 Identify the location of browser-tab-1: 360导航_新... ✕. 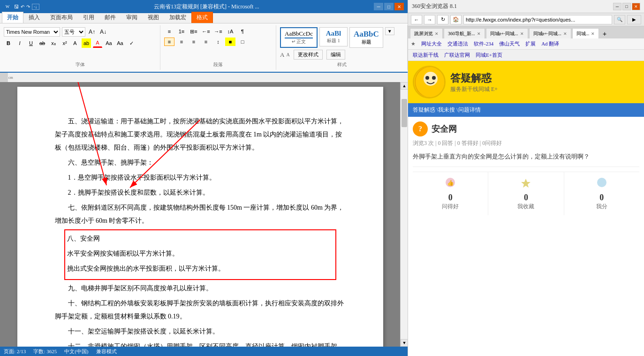
(464, 33).